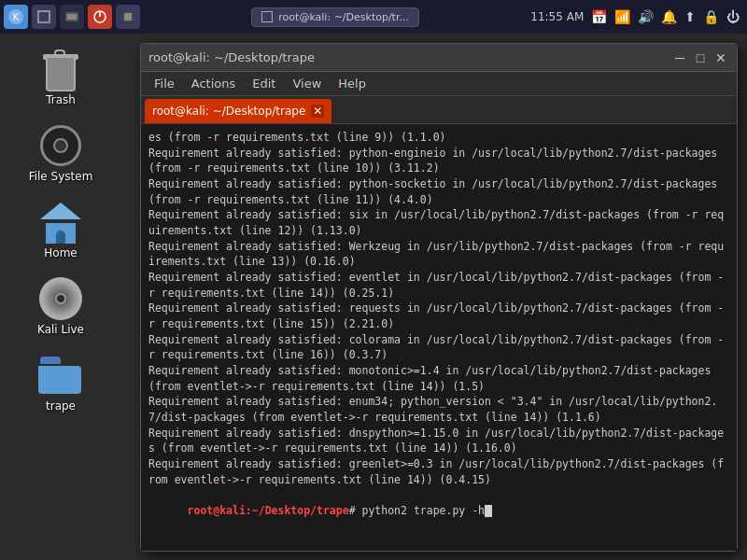 Image resolution: width=747 pixels, height=560 pixels. What do you see at coordinates (344, 17) in the screenshot?
I see `taskbar-window-title: root@kali: ~/Desktop/tr...` at bounding box center [344, 17].